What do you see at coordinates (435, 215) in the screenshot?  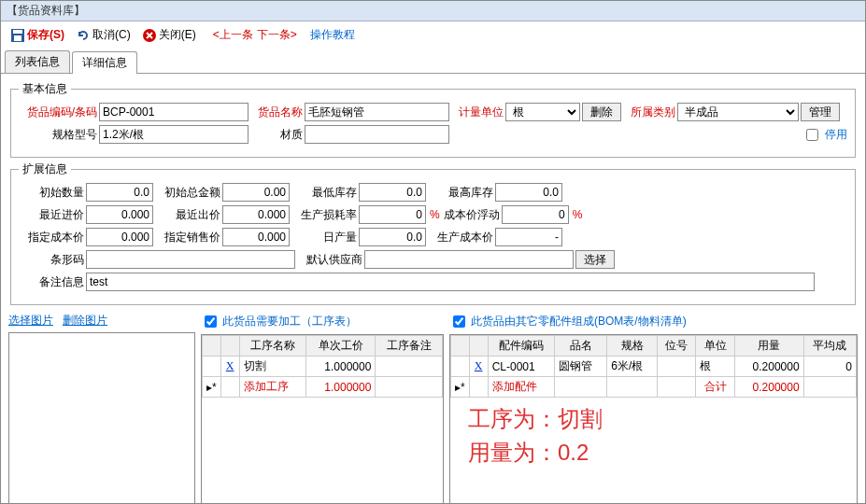 I see `percent-sign: %` at bounding box center [435, 215].